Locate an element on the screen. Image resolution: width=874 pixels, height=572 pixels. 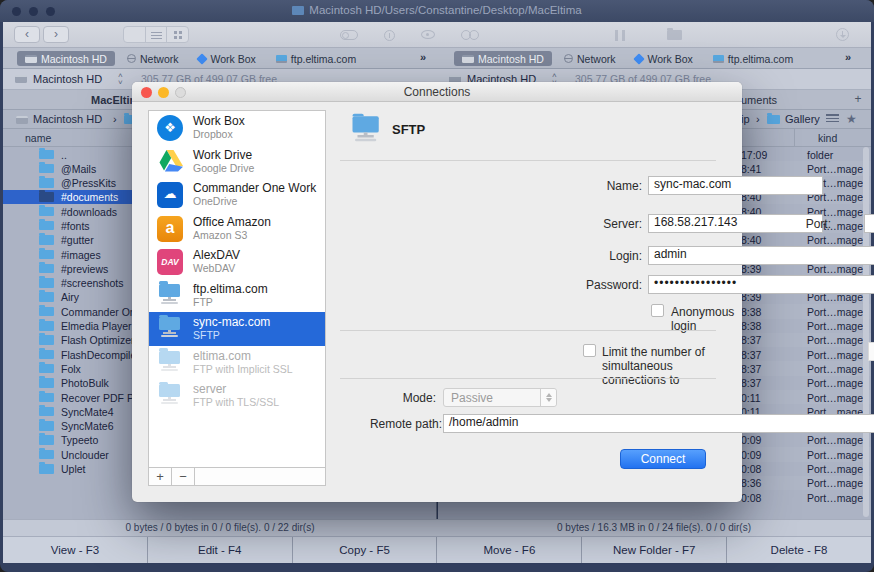
view-list-segment is located at coordinates (157, 34).